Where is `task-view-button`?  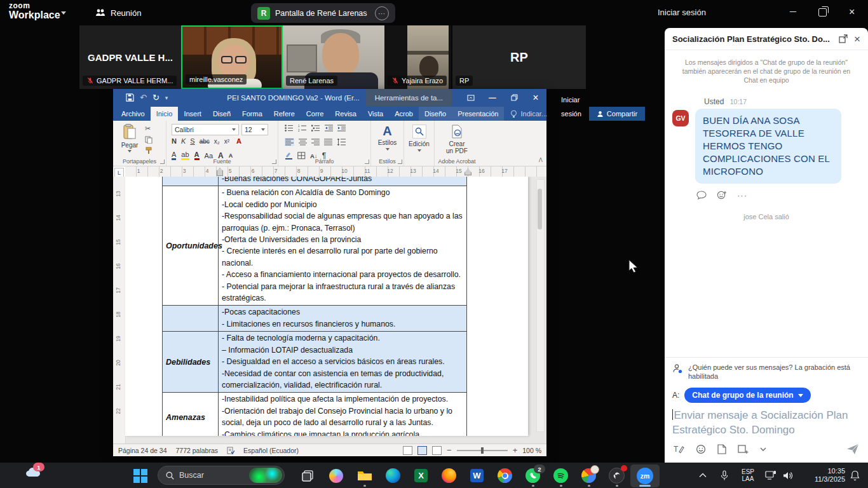 task-view-button is located at coordinates (308, 475).